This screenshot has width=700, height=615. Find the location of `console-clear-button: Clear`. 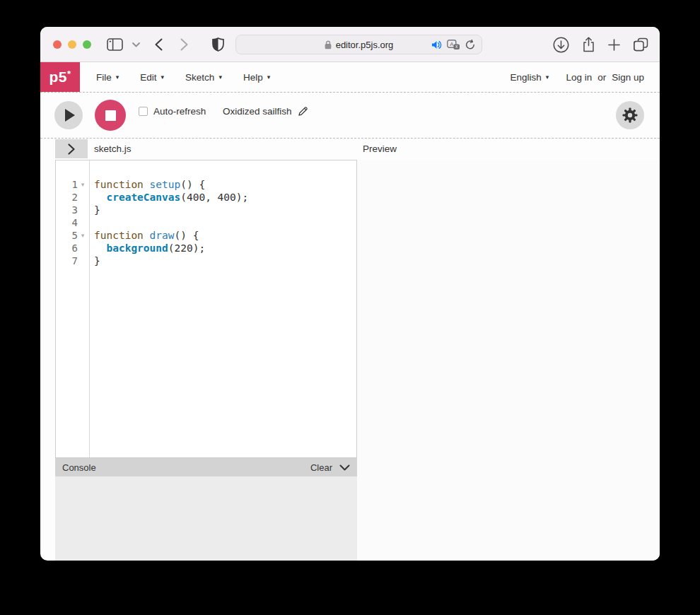

console-clear-button: Clear is located at coordinates (321, 468).